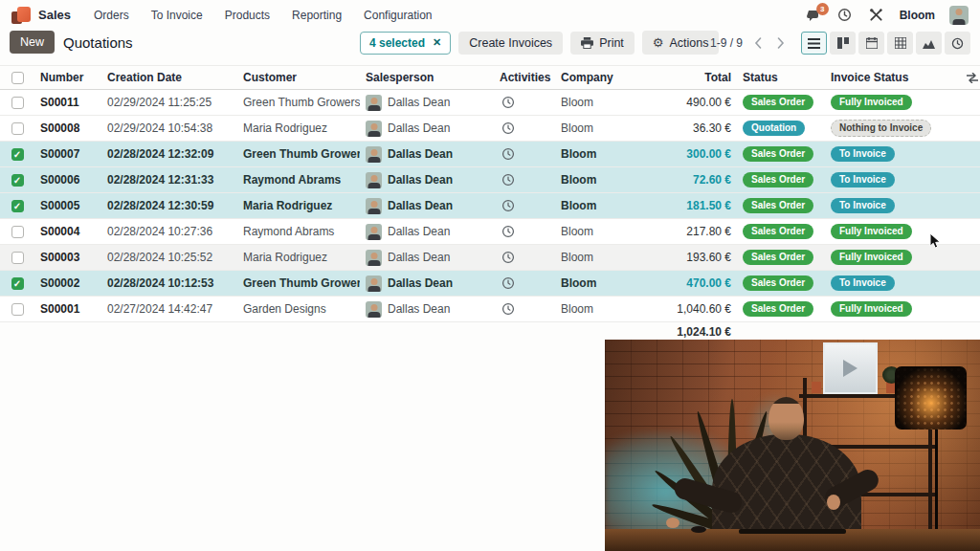  Describe the element at coordinates (490, 283) in the screenshot. I see `table-row: S00002 02/28/2024 10:12:53 Green Thumb G…` at that location.